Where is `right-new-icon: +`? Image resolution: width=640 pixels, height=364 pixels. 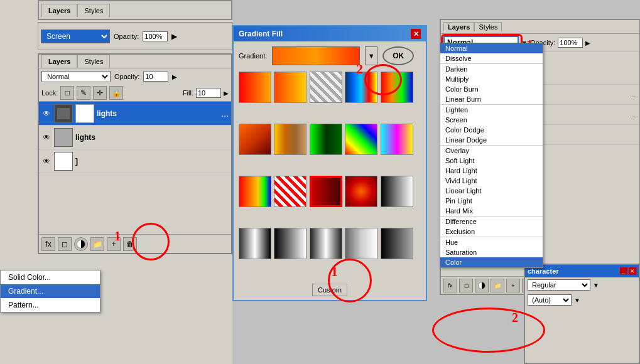 right-new-icon: + is located at coordinates (513, 286).